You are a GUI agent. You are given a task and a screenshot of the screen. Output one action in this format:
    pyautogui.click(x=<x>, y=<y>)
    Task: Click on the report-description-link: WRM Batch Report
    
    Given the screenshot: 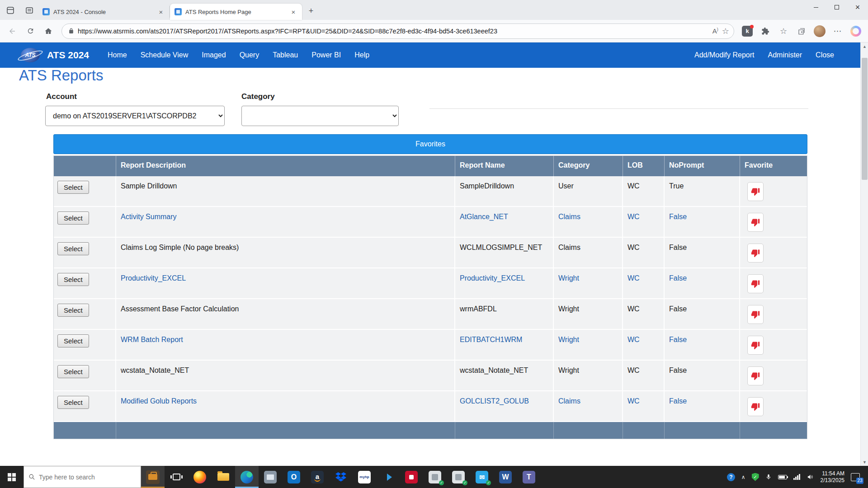 What is the action you would take?
    pyautogui.click(x=286, y=345)
    